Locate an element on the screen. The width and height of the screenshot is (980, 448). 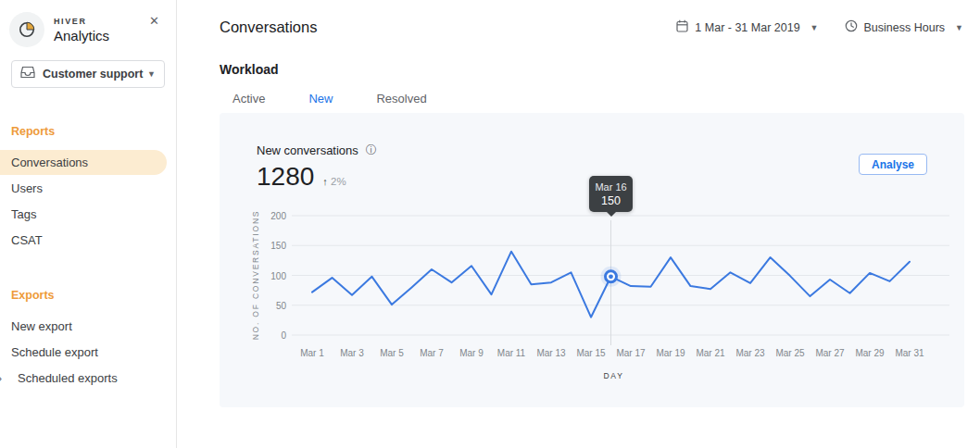
page-header: Conversations 1 Mar - 31 Mar 2019 ▼ is located at coordinates (591, 28).